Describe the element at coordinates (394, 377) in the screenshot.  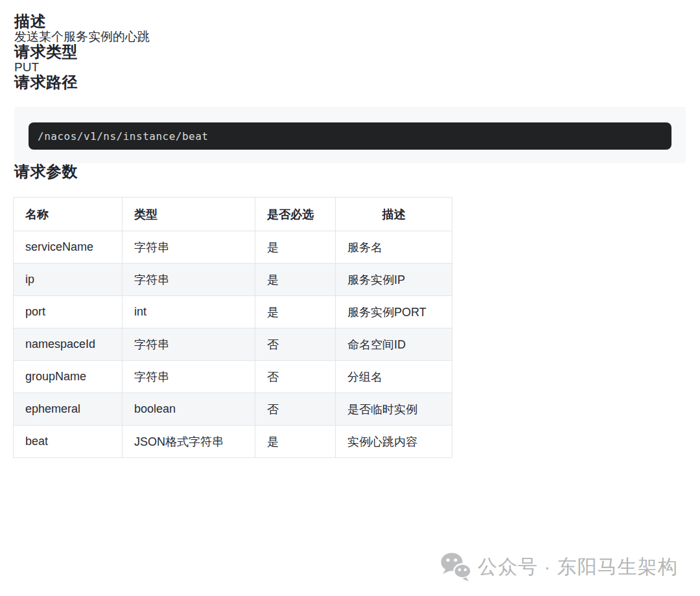
I see `param-description: 分组名` at that location.